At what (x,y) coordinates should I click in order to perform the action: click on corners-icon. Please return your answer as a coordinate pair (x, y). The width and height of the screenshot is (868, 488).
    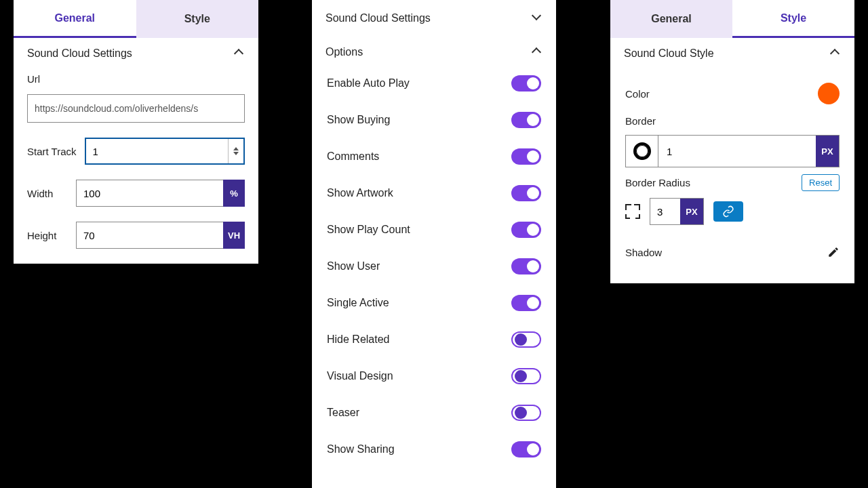
    Looking at the image, I should click on (633, 211).